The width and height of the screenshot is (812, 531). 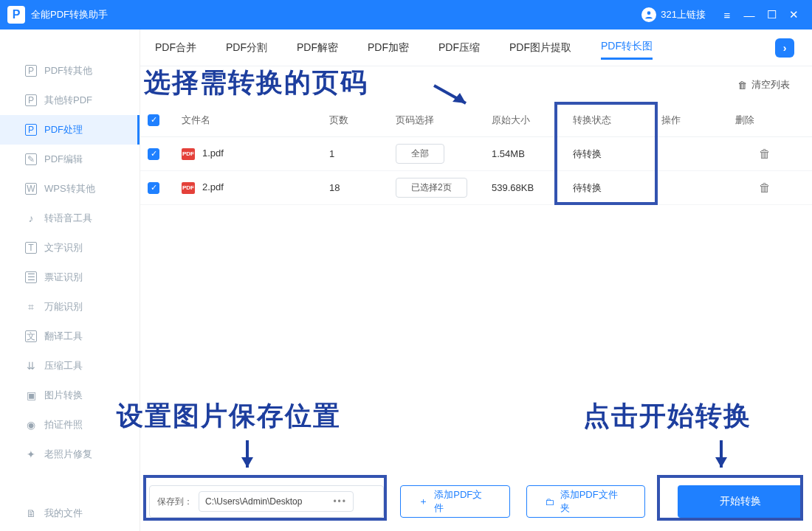 I want to click on sidebar-item-ocr-text: T文字识别, so click(x=69, y=248).